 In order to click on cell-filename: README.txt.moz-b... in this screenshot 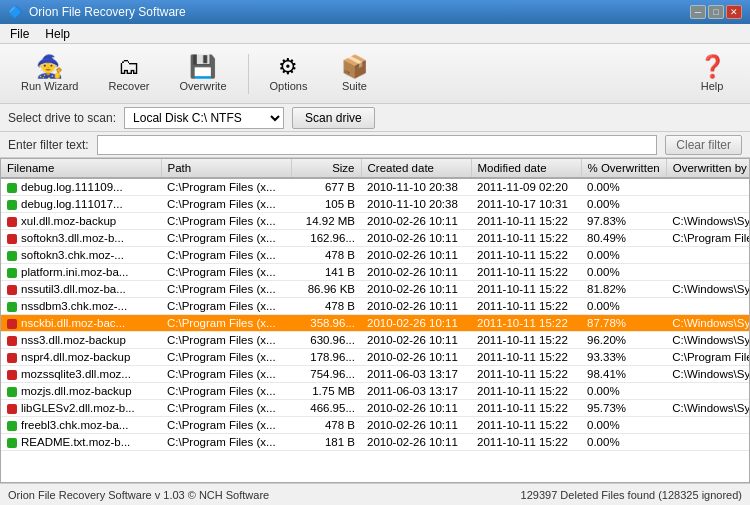, I will do `click(81, 442)`.